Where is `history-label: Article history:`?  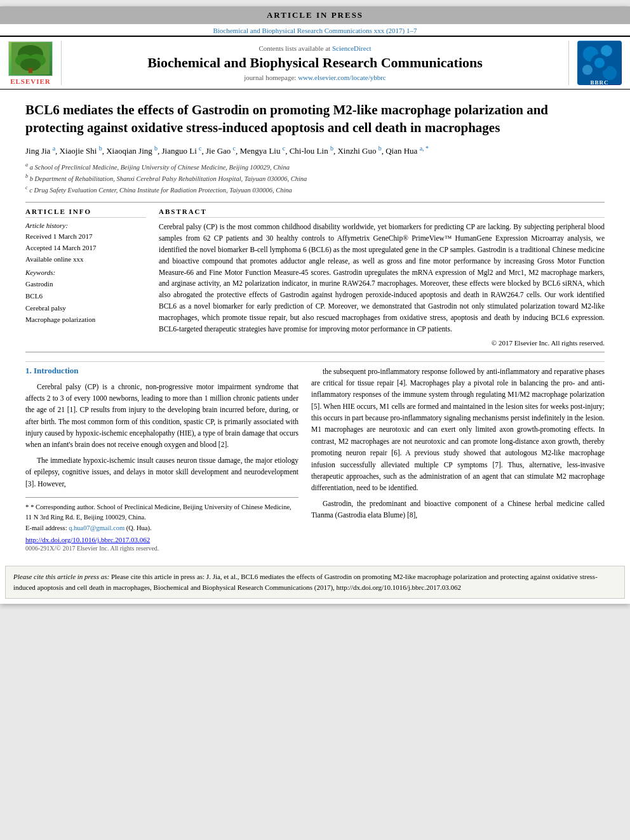
history-label: Article history: is located at coordinates (86, 225).